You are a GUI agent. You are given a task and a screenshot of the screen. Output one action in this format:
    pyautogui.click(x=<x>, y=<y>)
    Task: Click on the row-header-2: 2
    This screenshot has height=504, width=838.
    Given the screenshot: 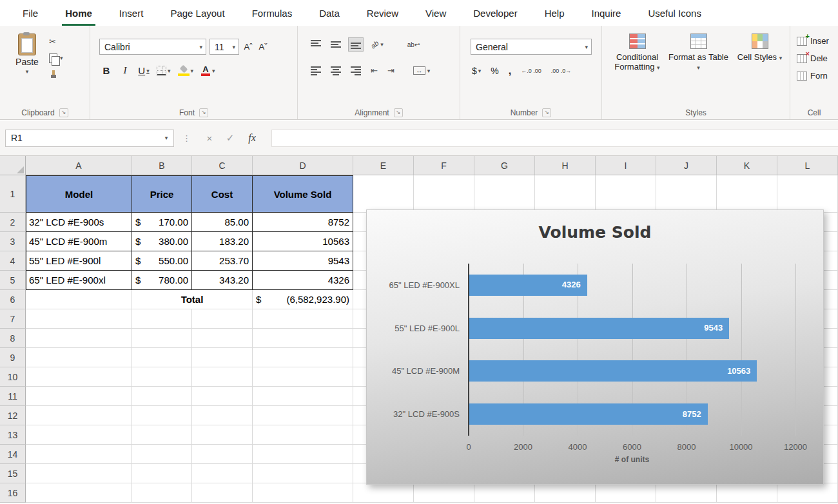 What is the action you would take?
    pyautogui.click(x=13, y=222)
    